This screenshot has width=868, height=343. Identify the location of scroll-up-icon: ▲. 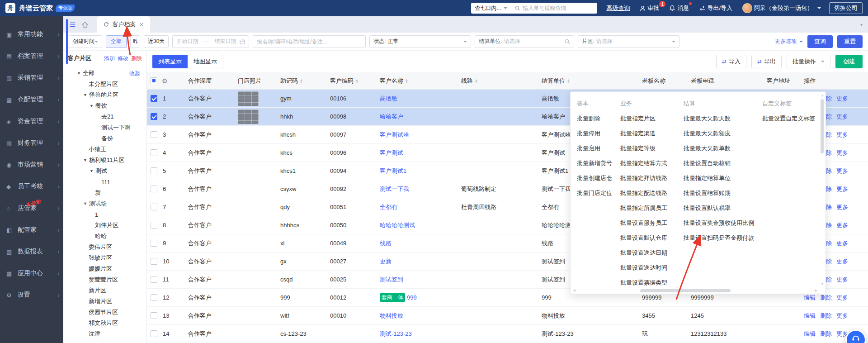
(822, 95).